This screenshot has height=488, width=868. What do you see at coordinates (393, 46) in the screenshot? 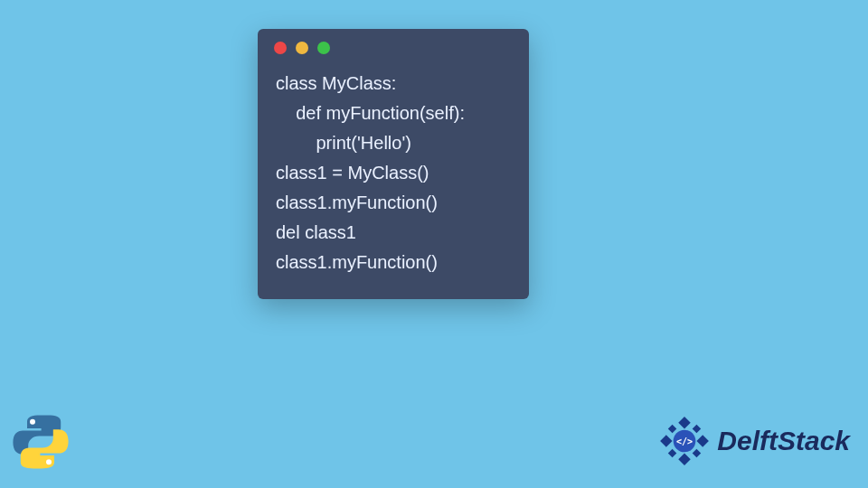
I see `window-titlebar` at bounding box center [393, 46].